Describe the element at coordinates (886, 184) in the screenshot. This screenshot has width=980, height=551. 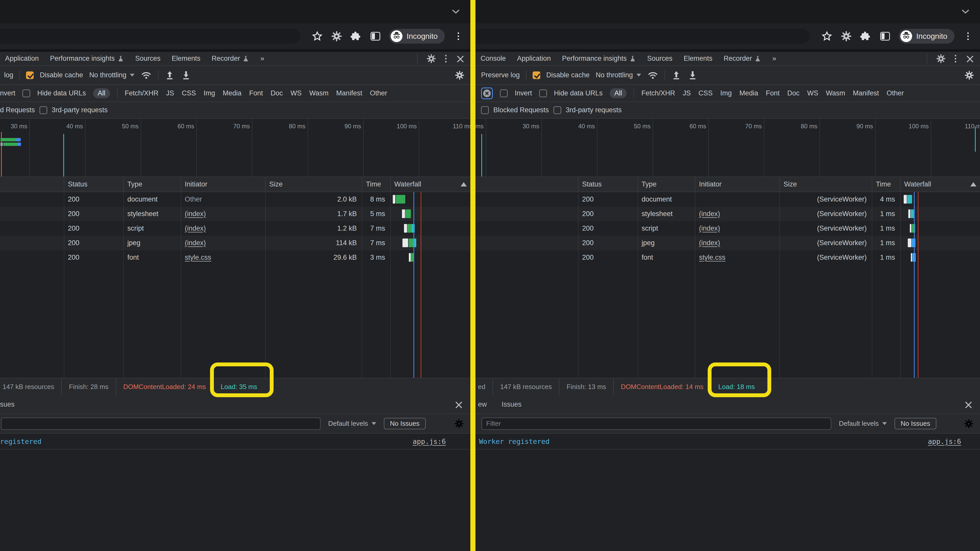
I see `column-header-time: Time` at that location.